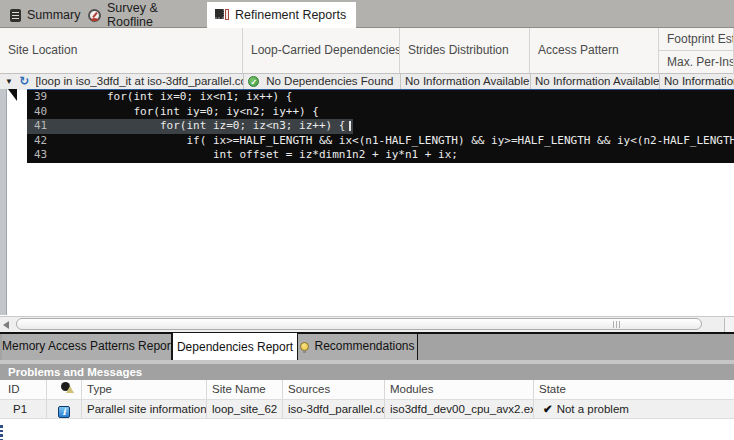 This screenshot has width=734, height=440. Describe the element at coordinates (87, 347) in the screenshot. I see `tab-memory-access-patterns: Memory Access Patterns Report` at that location.